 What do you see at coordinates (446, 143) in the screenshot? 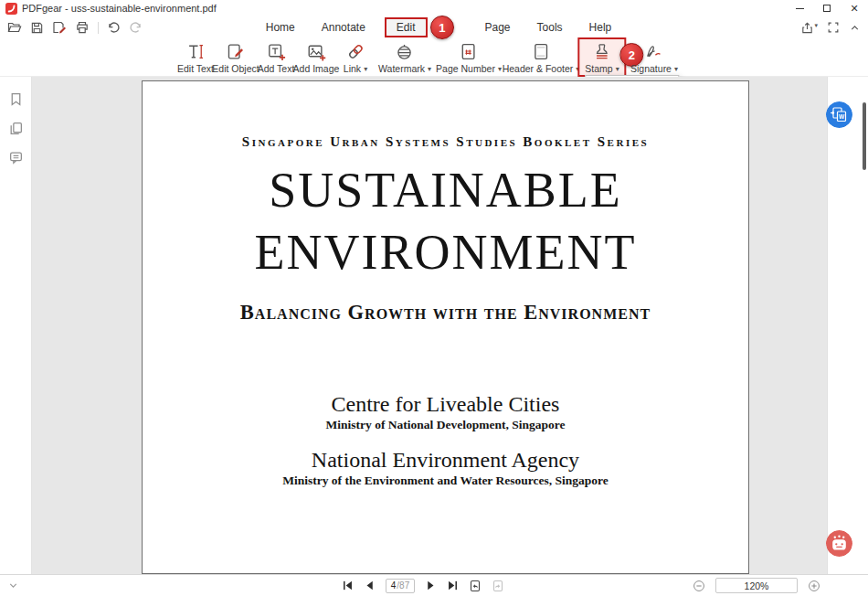
I see `doc-series-title: Singapore Urban Systems Studies Booklet …` at bounding box center [446, 143].